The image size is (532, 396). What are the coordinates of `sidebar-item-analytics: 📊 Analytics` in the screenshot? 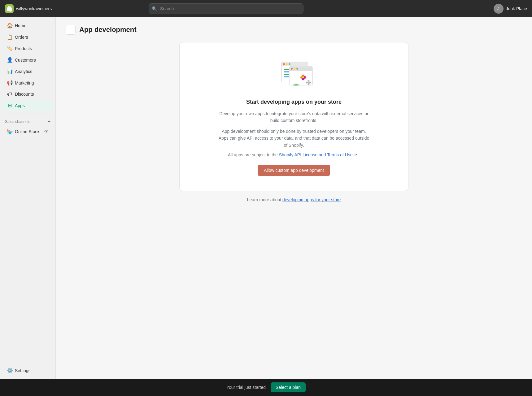 It's located at (28, 71).